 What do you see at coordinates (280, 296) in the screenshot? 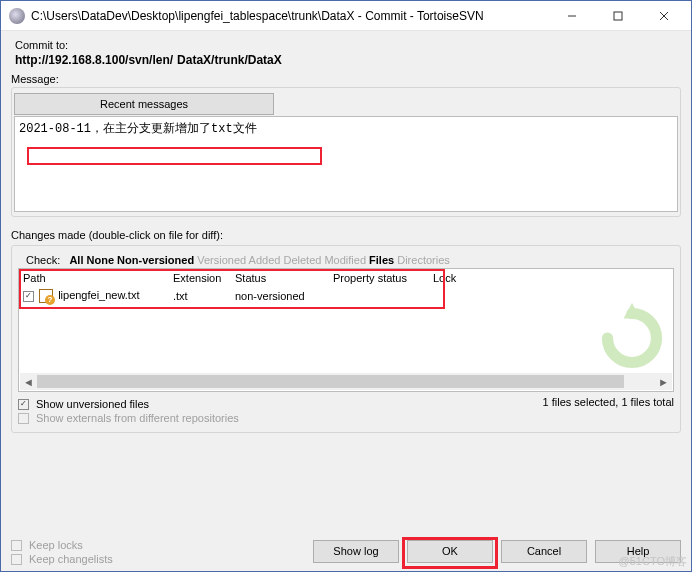
I see `file-status: non-versioned` at bounding box center [280, 296].